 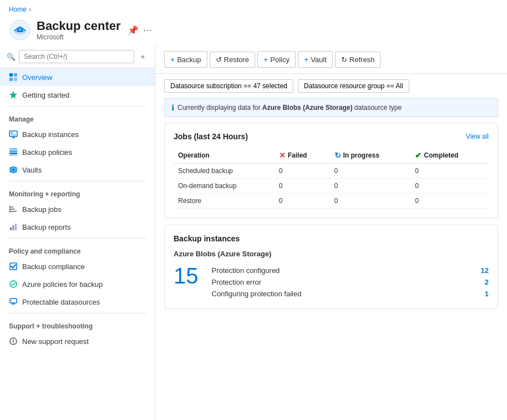 What do you see at coordinates (13, 95) in the screenshot?
I see `getting-started-icon` at bounding box center [13, 95].